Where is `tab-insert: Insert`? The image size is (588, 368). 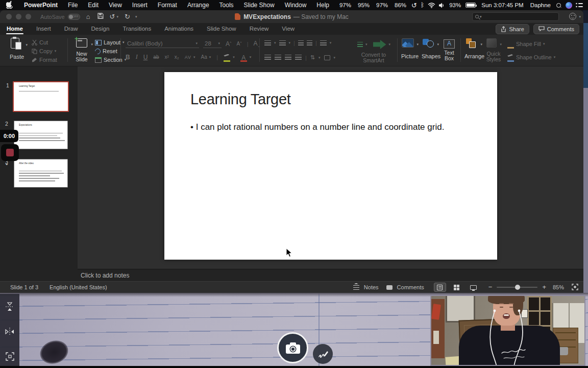
tab-insert: Insert is located at coordinates (44, 29).